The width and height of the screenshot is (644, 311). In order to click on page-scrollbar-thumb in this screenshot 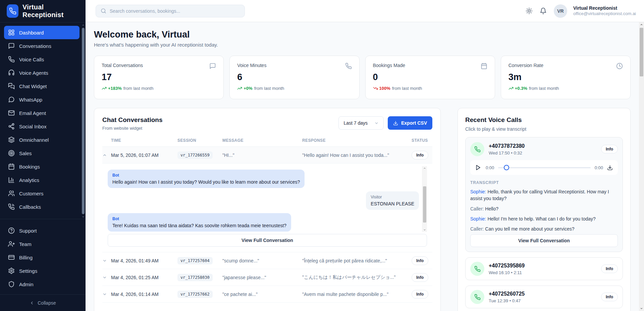, I will do `click(641, 52)`.